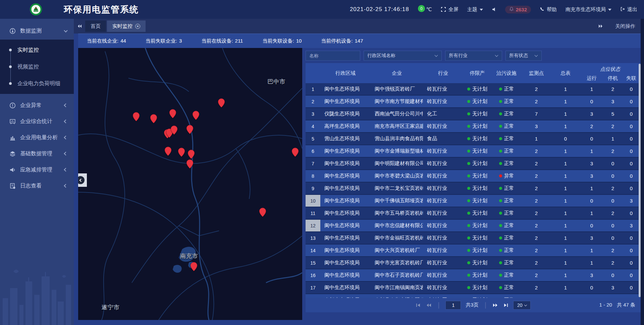 The height and width of the screenshot is (325, 644). I want to click on map-collapse-button, so click(83, 180).